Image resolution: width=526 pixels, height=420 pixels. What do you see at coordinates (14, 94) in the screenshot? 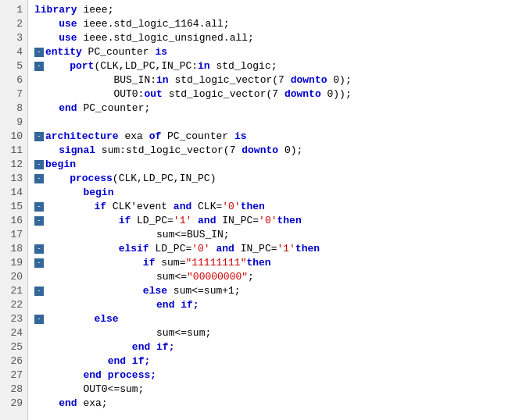
I see `line-num-7: 7` at bounding box center [14, 94].